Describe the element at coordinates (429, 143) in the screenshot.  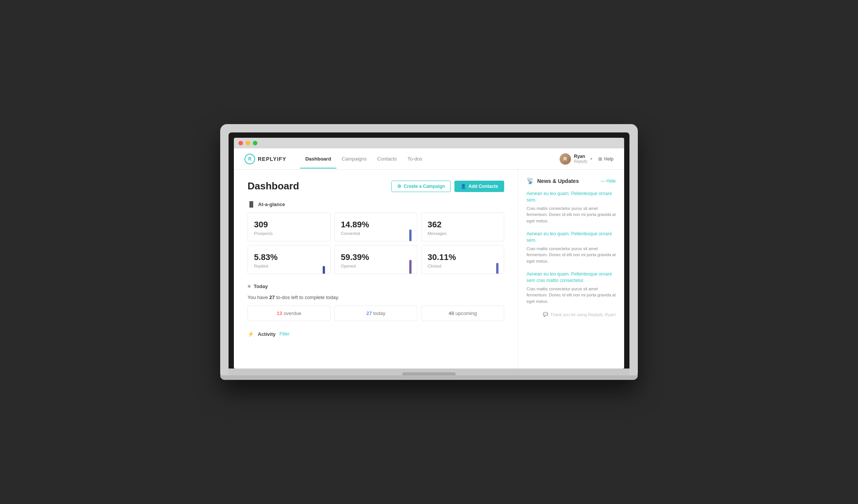
I see `titlebar` at that location.